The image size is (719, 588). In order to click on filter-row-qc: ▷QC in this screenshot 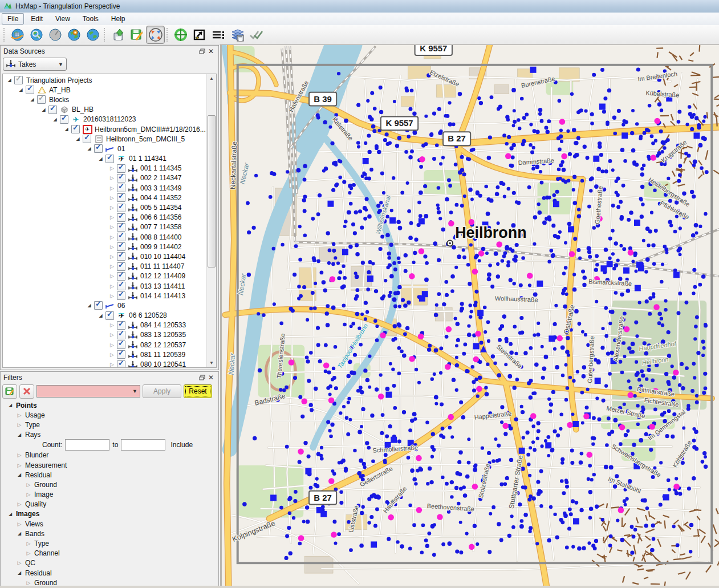, I will do `click(109, 563)`.